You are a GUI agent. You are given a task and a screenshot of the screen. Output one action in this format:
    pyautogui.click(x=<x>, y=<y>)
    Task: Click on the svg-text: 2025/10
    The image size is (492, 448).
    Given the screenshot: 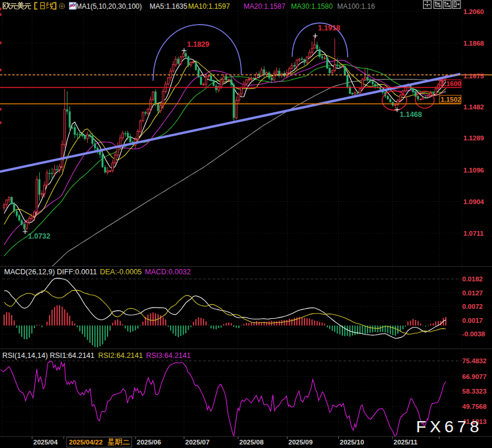 What is the action you would take?
    pyautogui.click(x=352, y=442)
    